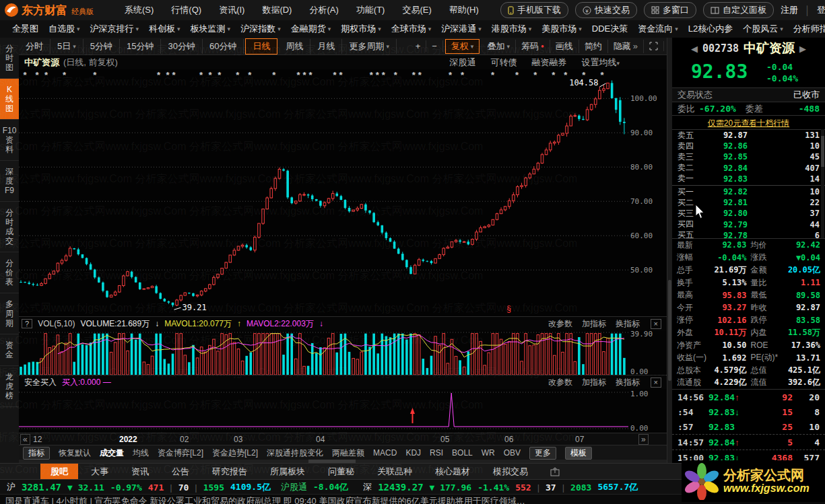 The width and height of the screenshot is (825, 504). What do you see at coordinates (102, 46) in the screenshot?
I see `period-5分钟: 5分钟` at bounding box center [102, 46].